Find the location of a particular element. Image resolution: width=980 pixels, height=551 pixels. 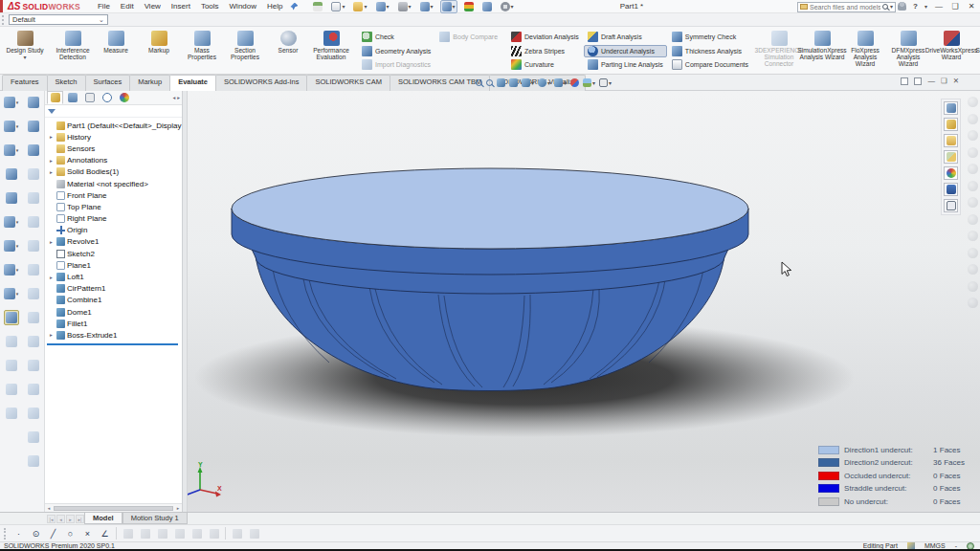

configuration-dropdown: Default ⌄ is located at coordinates (58, 19).